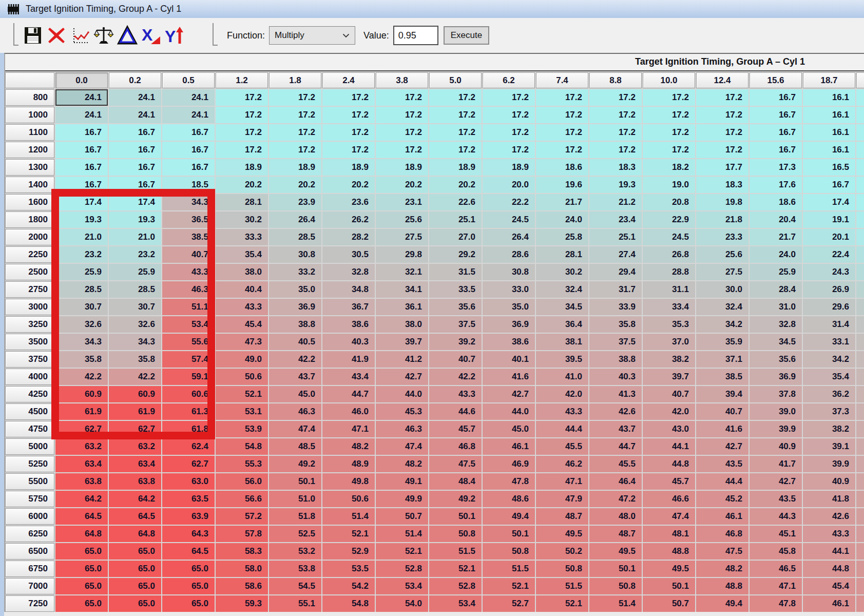  I want to click on table-cell: 47.3, so click(242, 342).